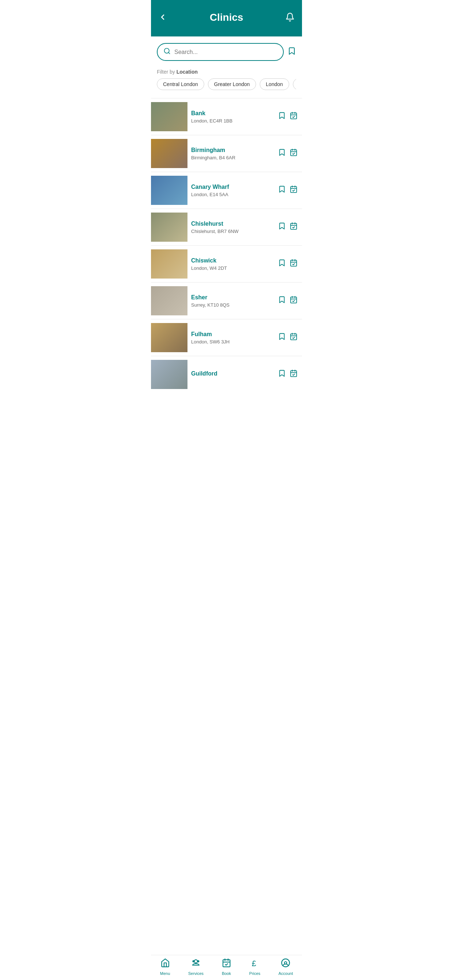  Describe the element at coordinates (163, 18) in the screenshot. I see `back-button` at that location.